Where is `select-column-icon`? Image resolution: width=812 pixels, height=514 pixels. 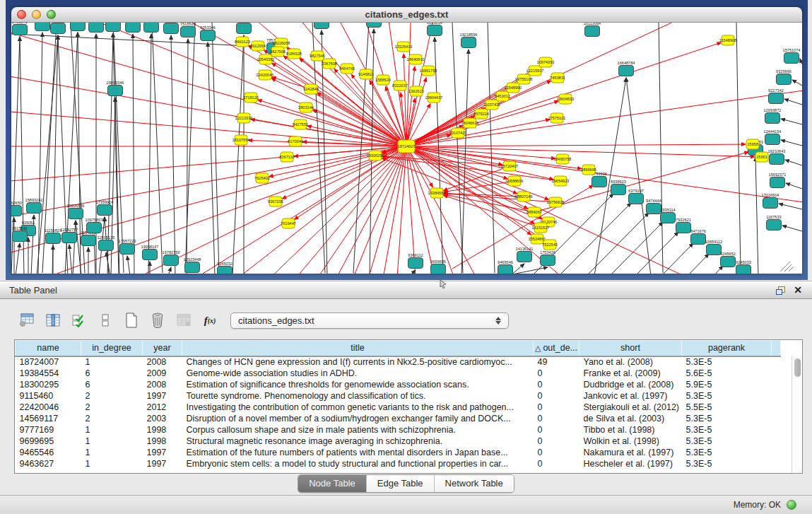 select-column-icon is located at coordinates (53, 320).